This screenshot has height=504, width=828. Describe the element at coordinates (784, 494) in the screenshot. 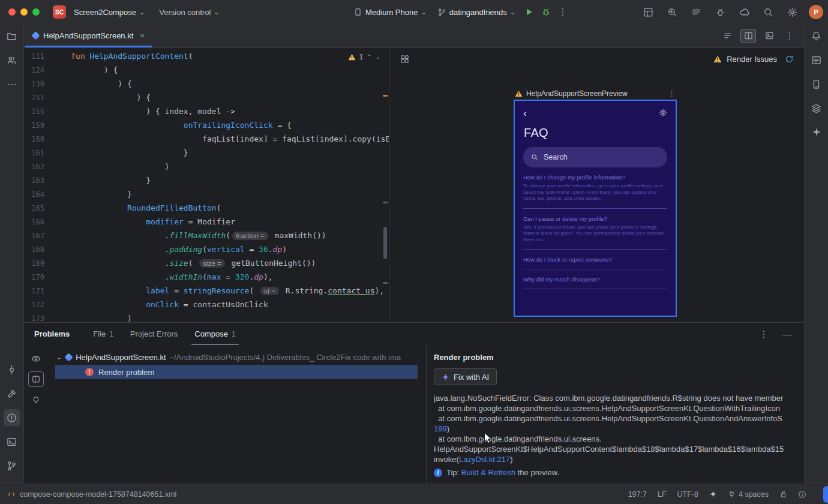

I see `readonly-toggle` at that location.